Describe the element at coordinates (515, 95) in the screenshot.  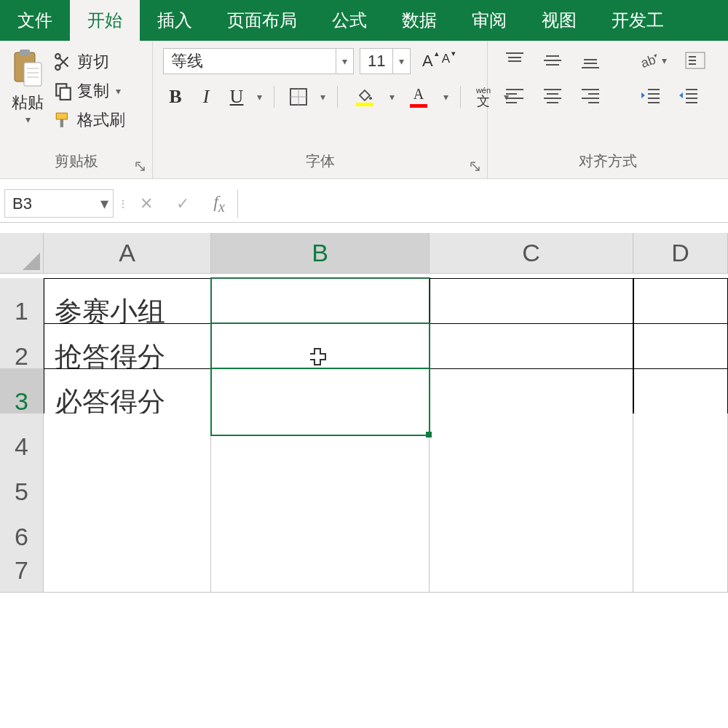
I see `align-left-button` at that location.